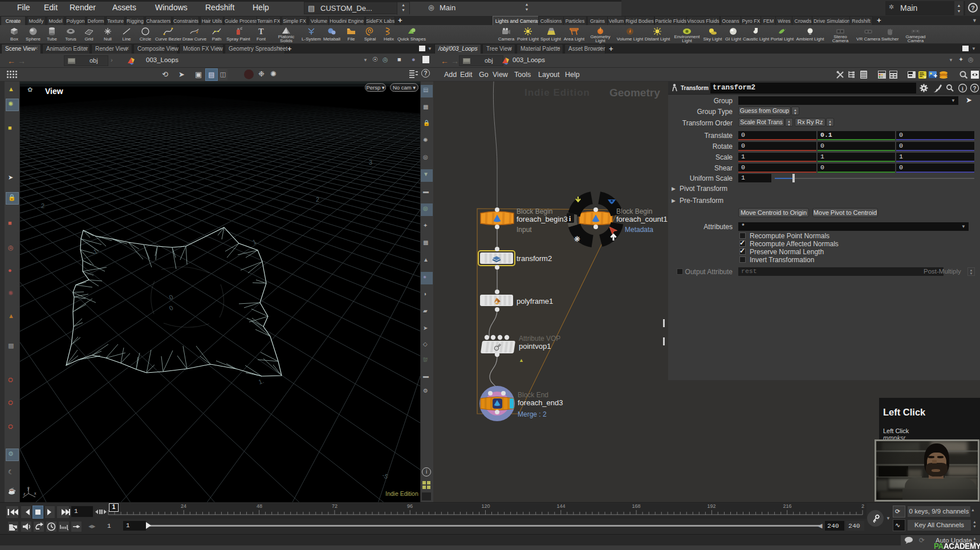 This screenshot has width=980, height=550. What do you see at coordinates (962, 89) in the screenshot?
I see `svg-text: i` at bounding box center [962, 89].